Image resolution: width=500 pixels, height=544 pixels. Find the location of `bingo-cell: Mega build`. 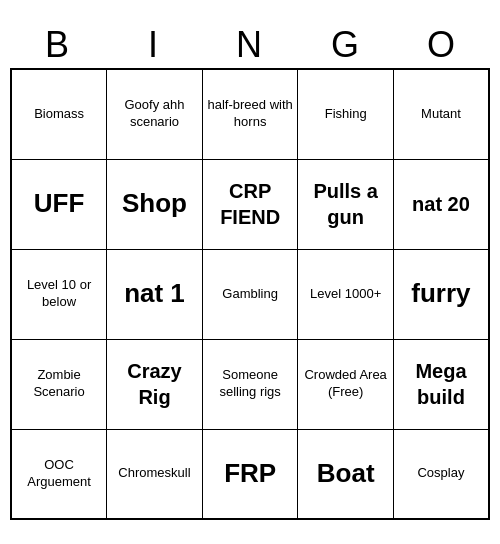

bingo-cell: Mega build is located at coordinates (441, 384).